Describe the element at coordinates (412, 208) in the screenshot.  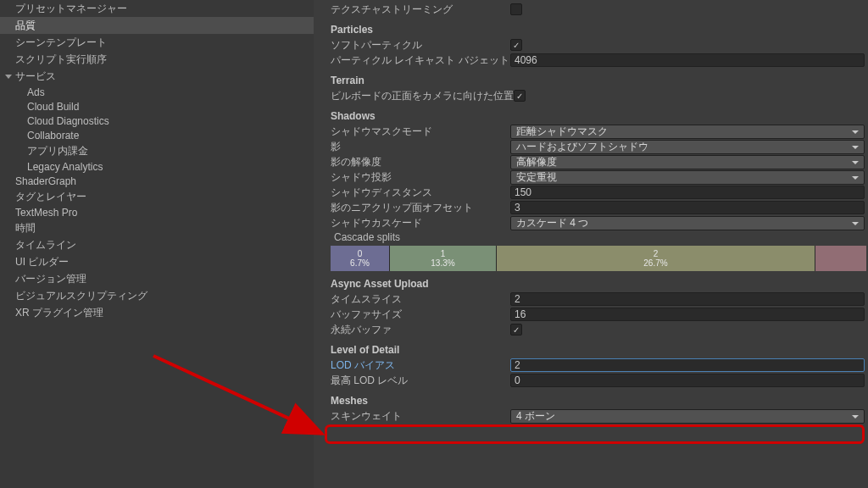
I see `label-shadow-nearclip: 影のニアクリップ面オフセット` at that location.